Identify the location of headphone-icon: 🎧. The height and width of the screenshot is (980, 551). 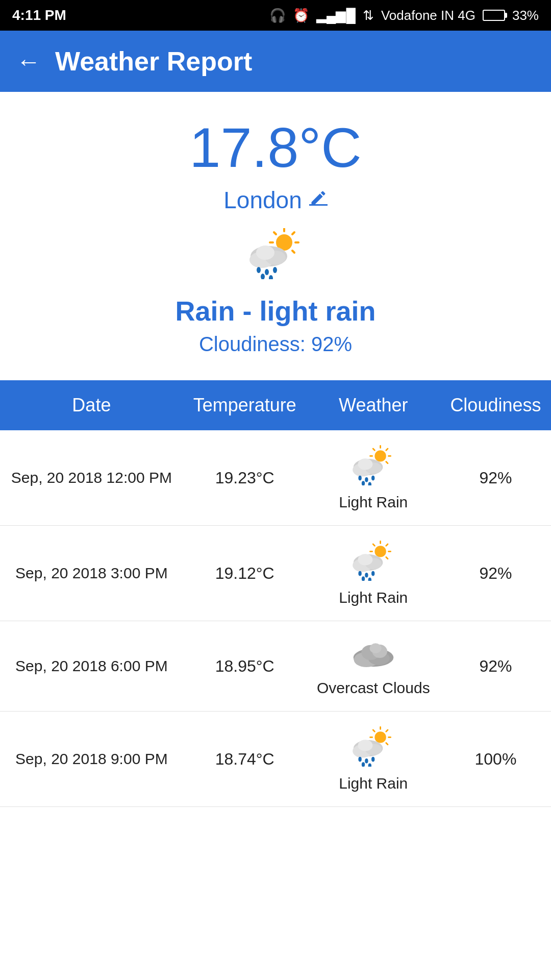
(278, 15).